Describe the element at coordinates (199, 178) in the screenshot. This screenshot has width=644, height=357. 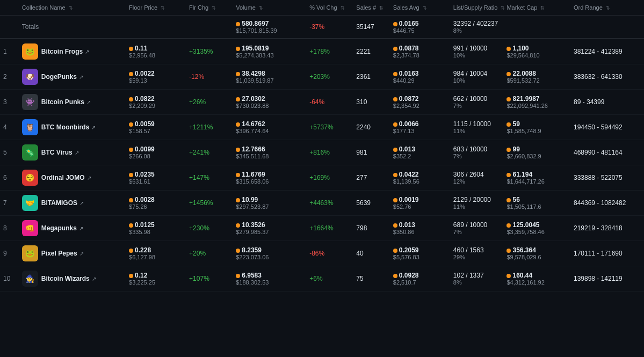
I see `flr-chg-value: +147%` at that location.